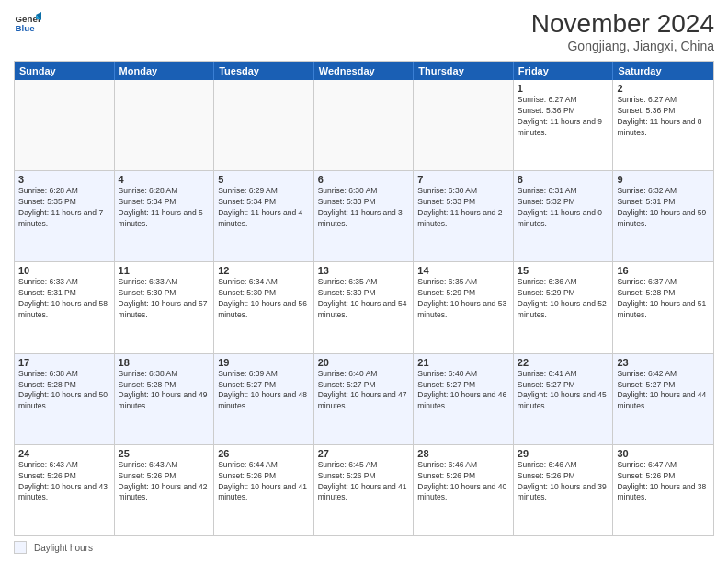 The image size is (728, 563). Describe the element at coordinates (463, 216) in the screenshot. I see `calendar-cell: 7Sunrise: 6:30 AM Sunset: 5:33 PM Daylig…` at that location.